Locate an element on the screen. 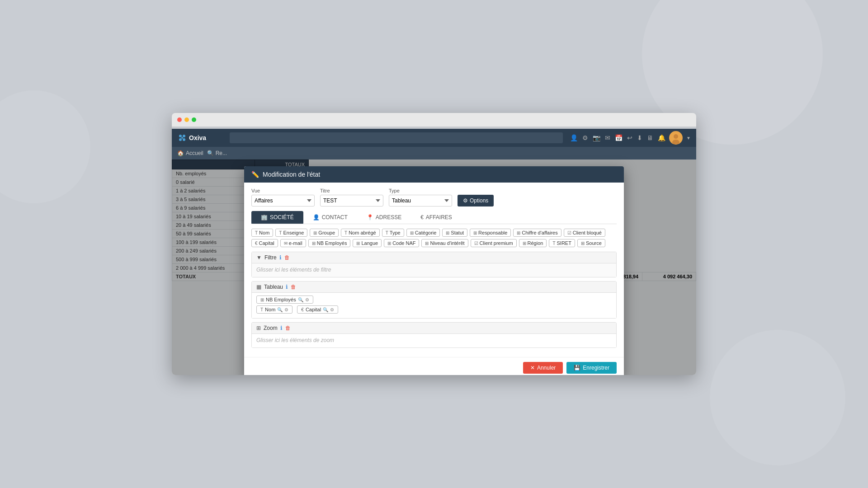  vue-select: Affaires is located at coordinates (283, 201).